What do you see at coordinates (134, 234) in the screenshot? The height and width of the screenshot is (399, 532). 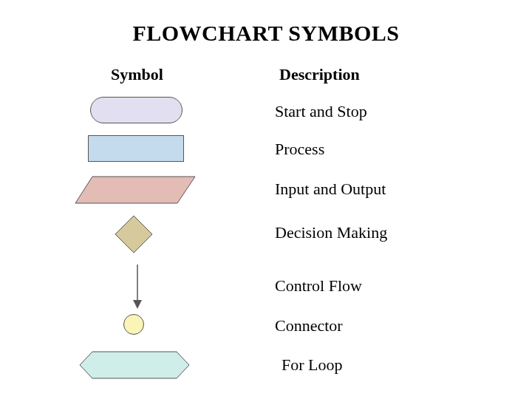 I see `diamond-icon` at bounding box center [134, 234].